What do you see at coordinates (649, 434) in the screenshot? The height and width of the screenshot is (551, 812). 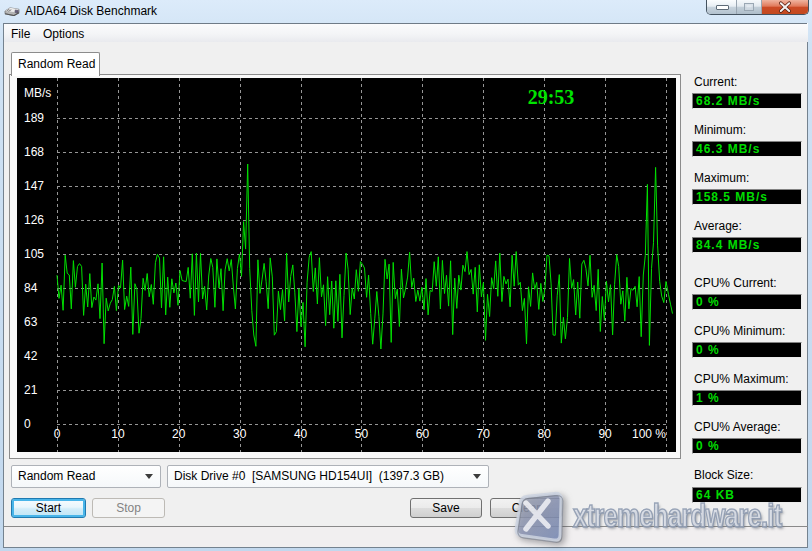 I see `svg-text: 100 %` at bounding box center [649, 434].